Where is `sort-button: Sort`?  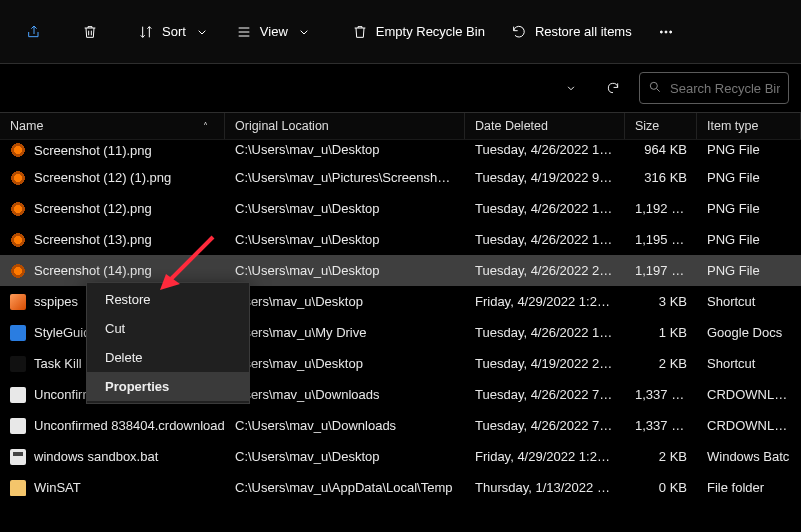 sort-button: Sort is located at coordinates (174, 32).